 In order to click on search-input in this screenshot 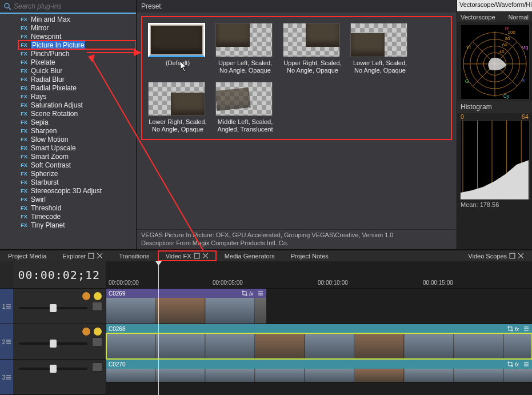, I will do `click(73, 6)`.